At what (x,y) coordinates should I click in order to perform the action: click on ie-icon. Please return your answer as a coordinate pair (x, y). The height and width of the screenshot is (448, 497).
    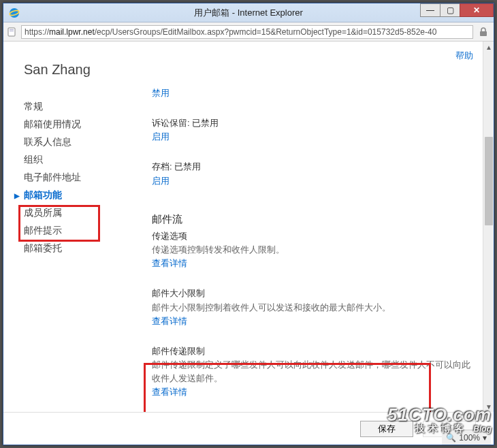
    Looking at the image, I should click on (14, 13).